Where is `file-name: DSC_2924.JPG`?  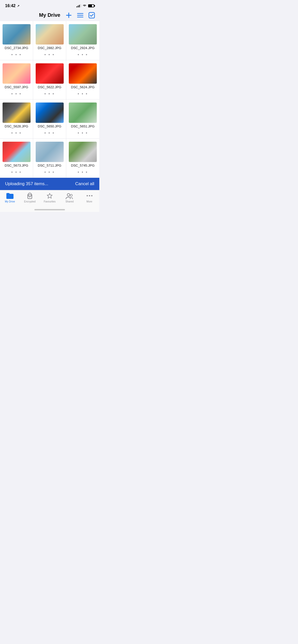
file-name: DSC_2924.JPG is located at coordinates (83, 48).